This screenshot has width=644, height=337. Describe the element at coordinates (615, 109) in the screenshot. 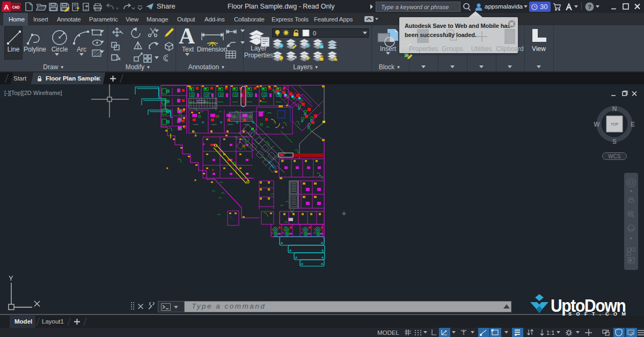

I see `svg-text: N` at that location.